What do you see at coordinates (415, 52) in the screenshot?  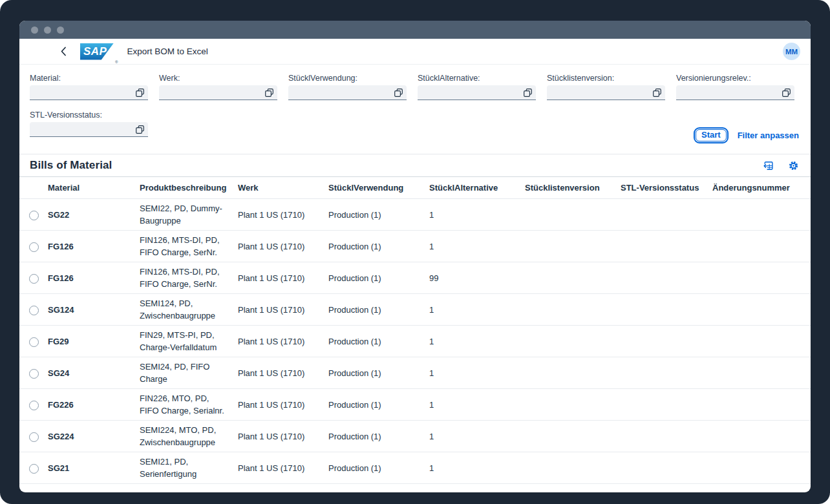 I see `shell-bar: SAP ® Export BOM to Excel MM` at bounding box center [415, 52].